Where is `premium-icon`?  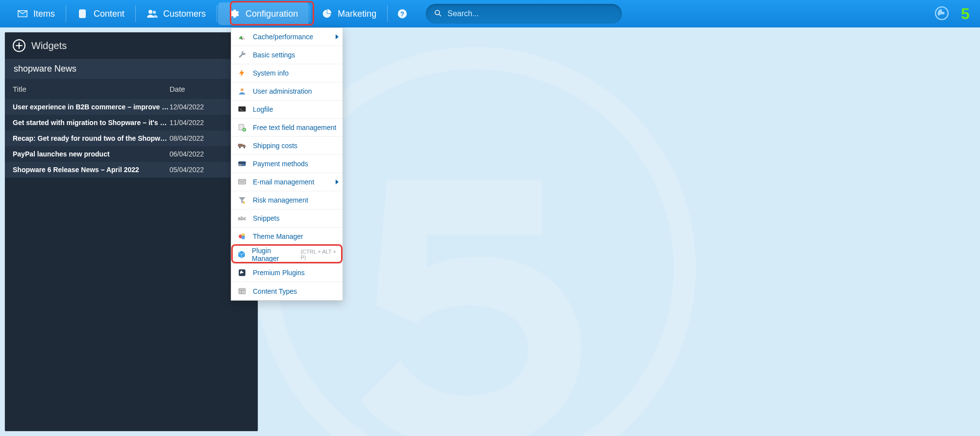
premium-icon is located at coordinates (242, 273).